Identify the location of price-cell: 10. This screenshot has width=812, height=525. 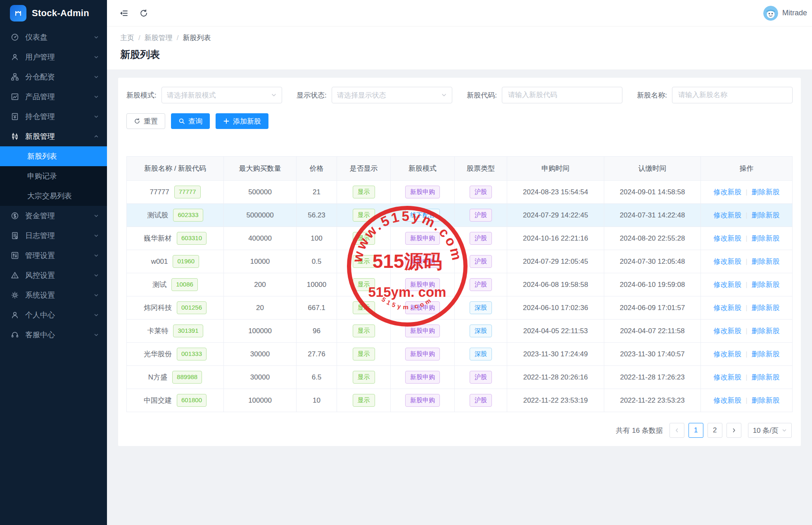
(317, 401).